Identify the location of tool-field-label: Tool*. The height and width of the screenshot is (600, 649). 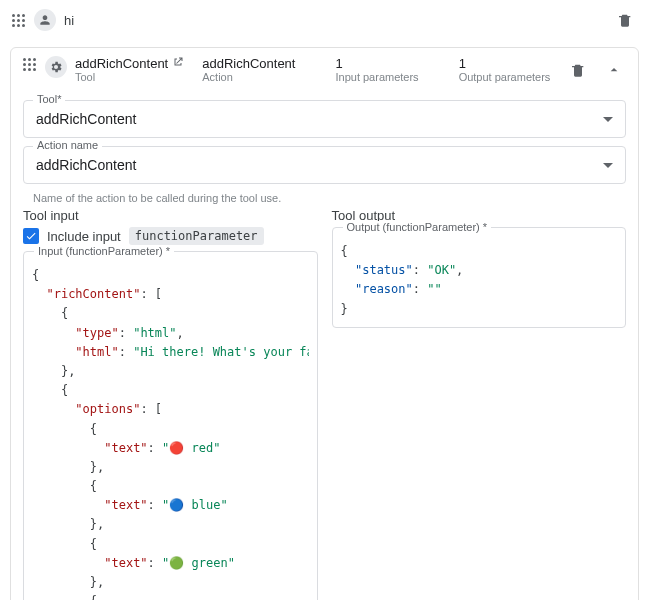
(49, 99).